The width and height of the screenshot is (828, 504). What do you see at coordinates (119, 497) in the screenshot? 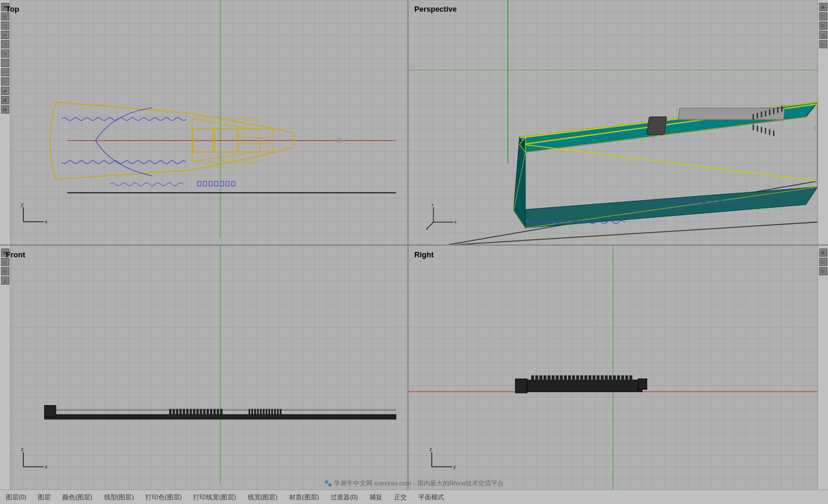
I see `status-linetype: 线型(图层)` at bounding box center [119, 497].